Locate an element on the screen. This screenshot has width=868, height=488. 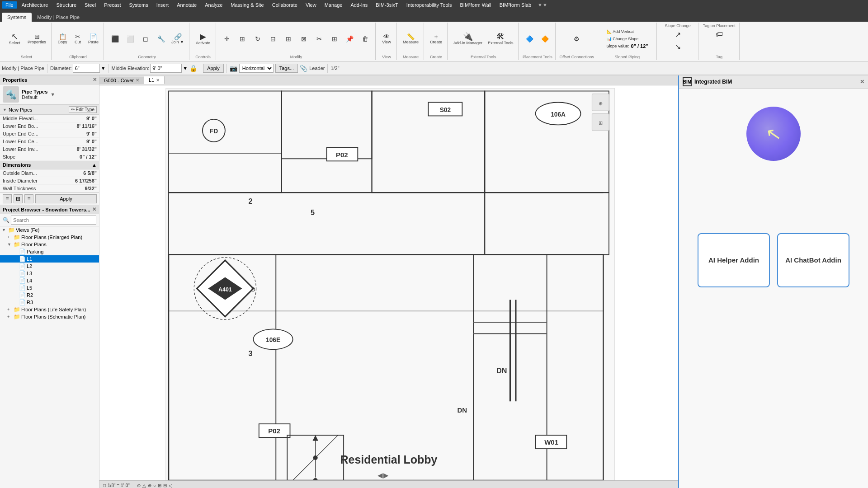
tree-item-views-fe: ▼ 📁 Views (Fe) is located at coordinates (50, 230).